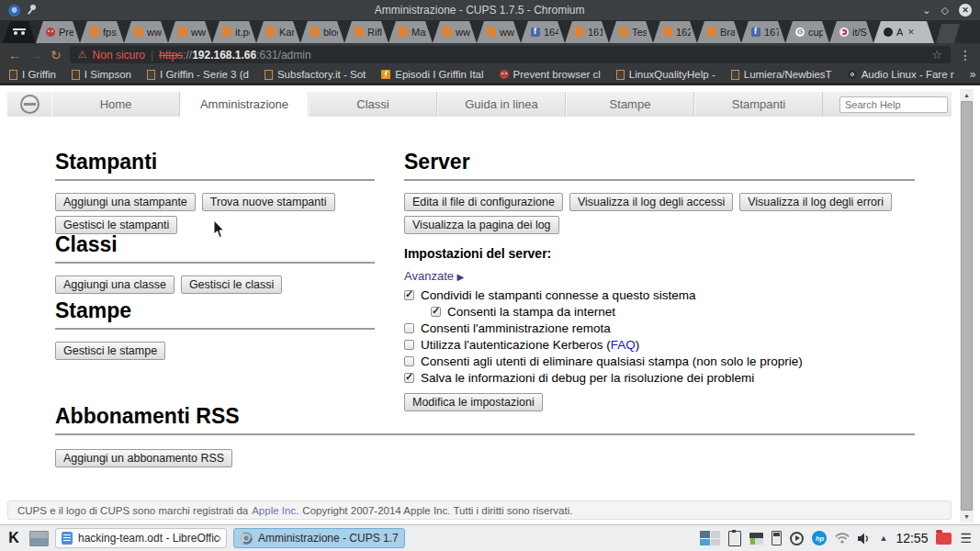  I want to click on cups-logo, so click(29, 105).